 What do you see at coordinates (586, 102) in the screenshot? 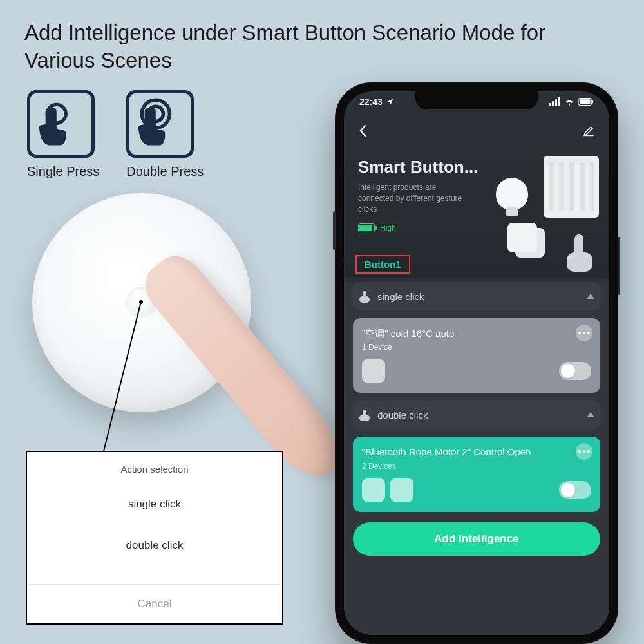
I see `battery-icon` at bounding box center [586, 102].